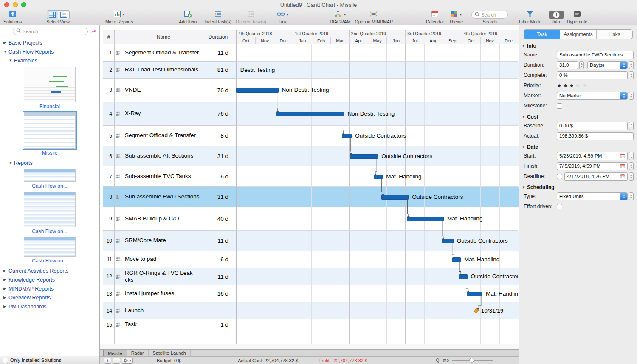  Describe the element at coordinates (218, 156) in the screenshot. I see `task-duration-cell: 31 d` at that location.